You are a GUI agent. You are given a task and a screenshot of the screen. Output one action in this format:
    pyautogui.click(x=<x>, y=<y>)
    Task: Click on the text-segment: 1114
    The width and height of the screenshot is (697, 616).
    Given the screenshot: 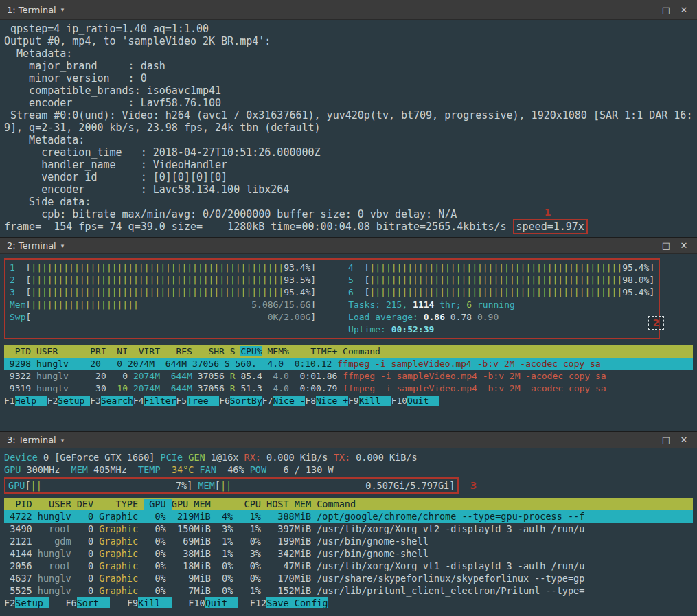 What is the action you would take?
    pyautogui.click(x=423, y=305)
    